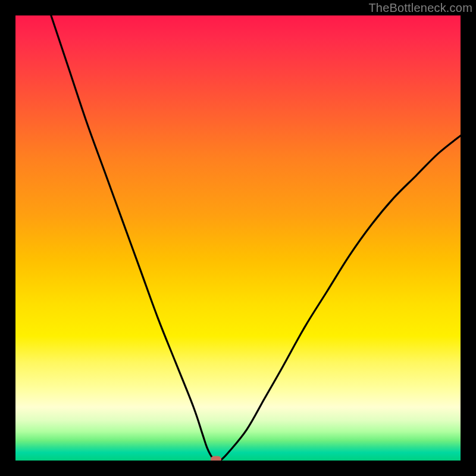 The height and width of the screenshot is (476, 476). Describe the element at coordinates (420, 8) in the screenshot. I see `watermark-text: TheBottleneck.com` at that location.